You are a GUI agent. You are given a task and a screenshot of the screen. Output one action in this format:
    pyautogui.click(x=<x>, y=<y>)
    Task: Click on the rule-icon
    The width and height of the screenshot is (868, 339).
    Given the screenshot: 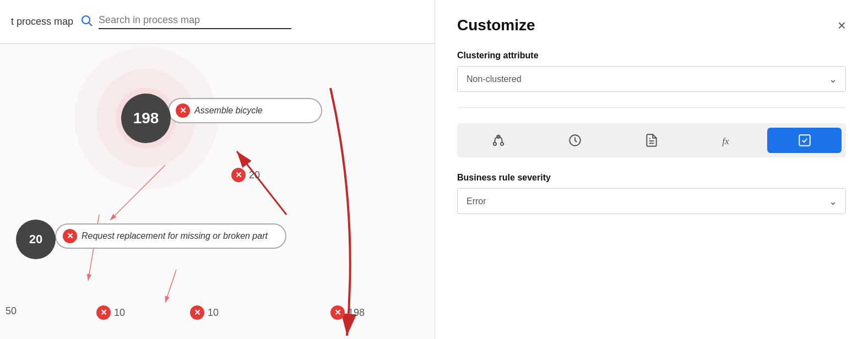 What is the action you would take?
    pyautogui.click(x=805, y=140)
    